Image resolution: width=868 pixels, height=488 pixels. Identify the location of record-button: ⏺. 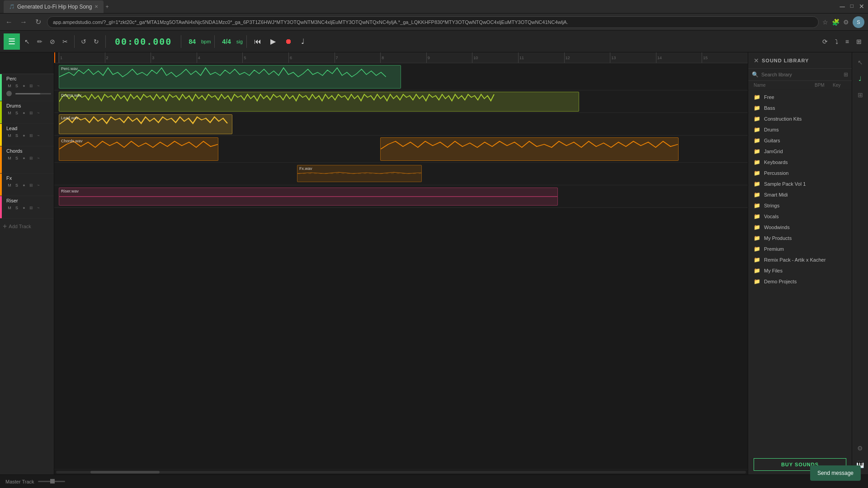
(288, 42).